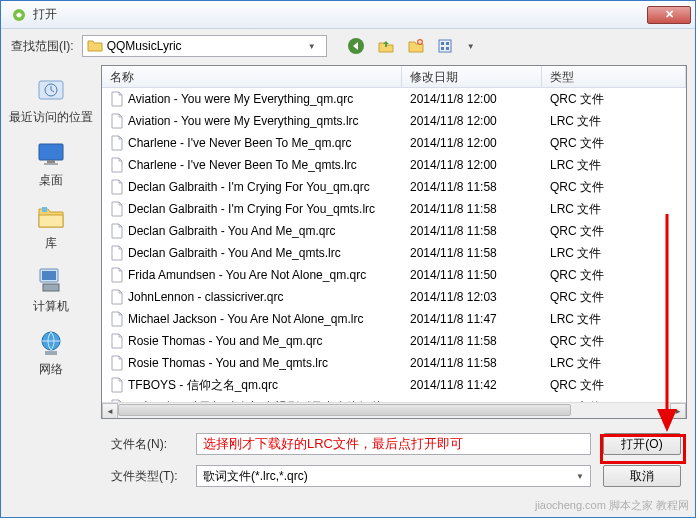  I want to click on file-name-cell: Rosie Thomas - You and Me_qmts.lrc, so click(252, 363).